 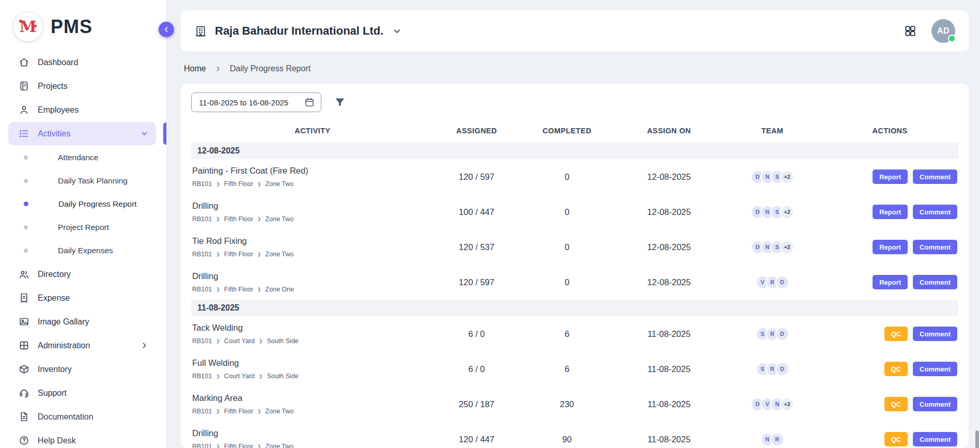 What do you see at coordinates (977, 439) in the screenshot?
I see `scrollbar` at bounding box center [977, 439].